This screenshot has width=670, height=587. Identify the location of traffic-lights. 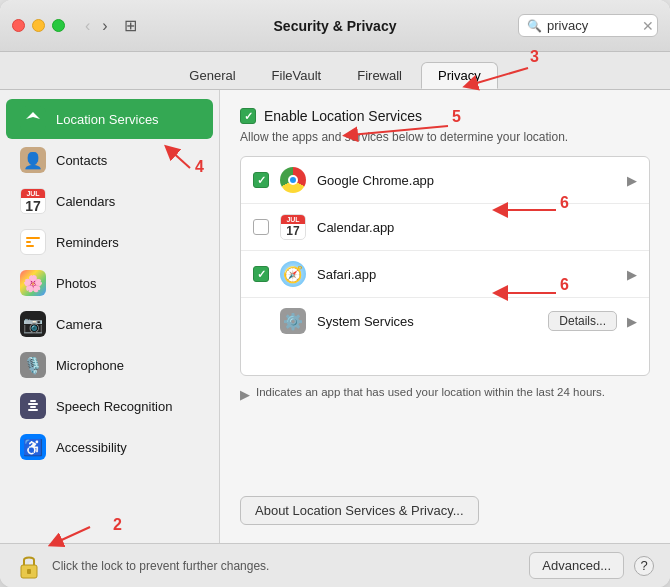
(38, 26).